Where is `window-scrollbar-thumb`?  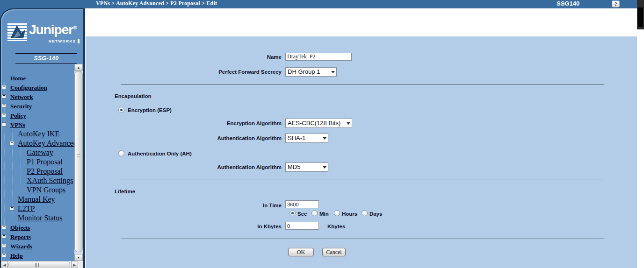 window-scrollbar-thumb is located at coordinates (641, 17).